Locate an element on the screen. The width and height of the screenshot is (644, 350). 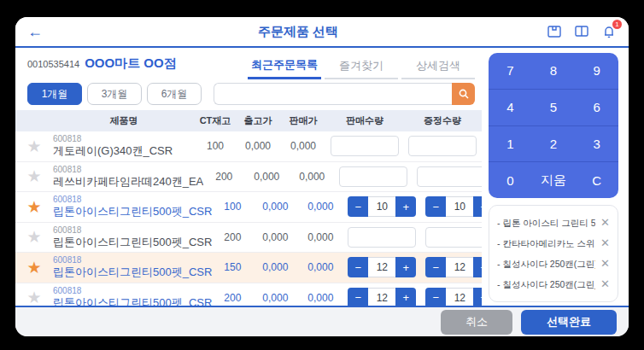
store-id: 0010535414 is located at coordinates (53, 64).